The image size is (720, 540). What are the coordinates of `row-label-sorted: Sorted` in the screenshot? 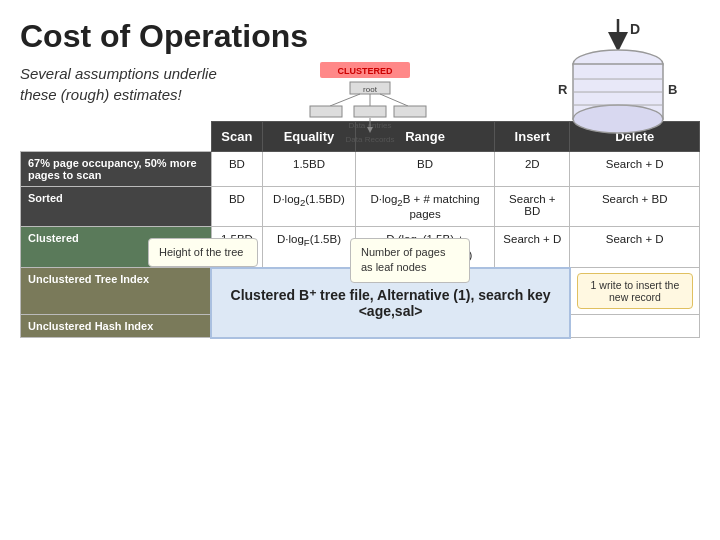 It's located at (116, 207).